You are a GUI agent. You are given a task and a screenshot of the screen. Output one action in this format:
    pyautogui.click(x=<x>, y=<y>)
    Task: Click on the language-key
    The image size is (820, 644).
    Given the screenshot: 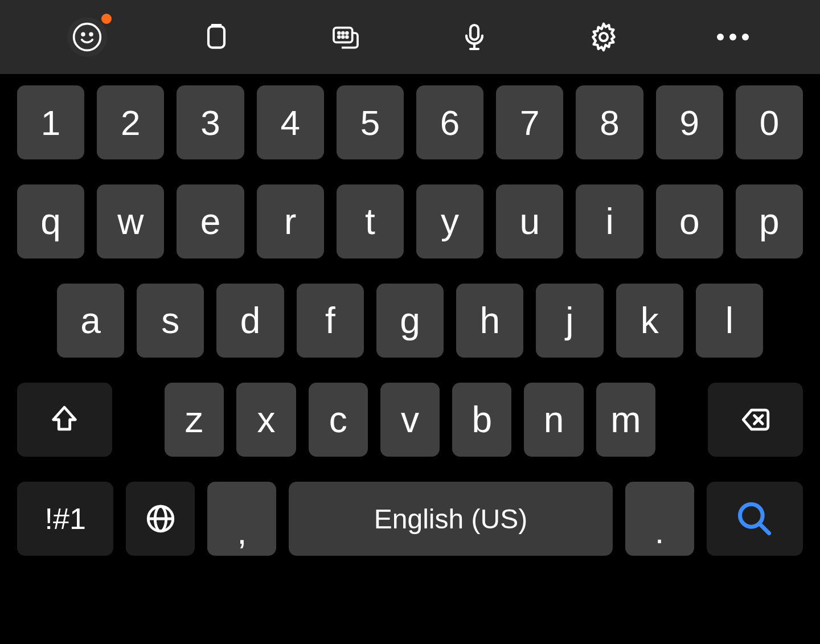 What is the action you would take?
    pyautogui.click(x=161, y=519)
    